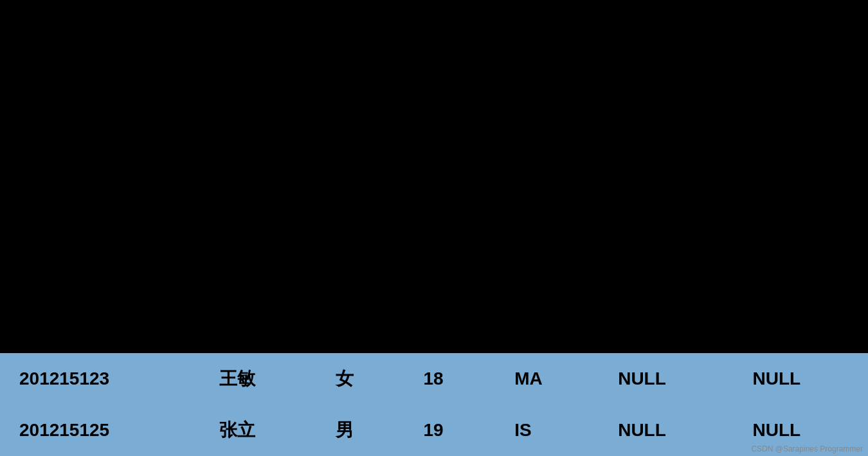  What do you see at coordinates (360, 379) in the screenshot?
I see `cell-0-2: 女` at bounding box center [360, 379].